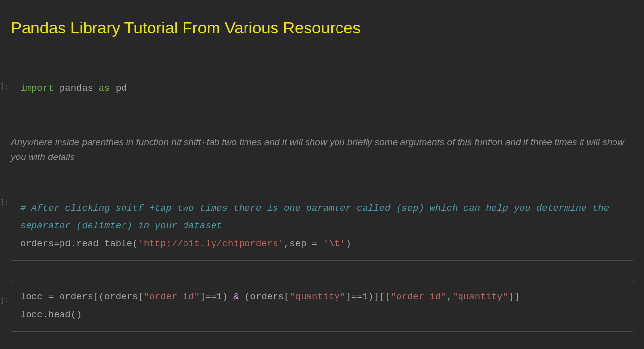  I want to click on string-literal: 'http://bit.ly/chiporders', so click(211, 244).